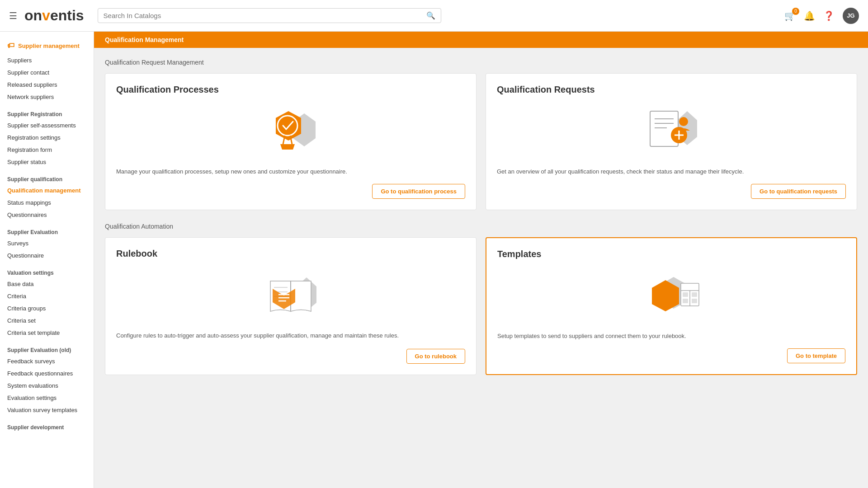 This screenshot has height=488, width=868. I want to click on card-title-rulebook: Rulebook, so click(291, 254).